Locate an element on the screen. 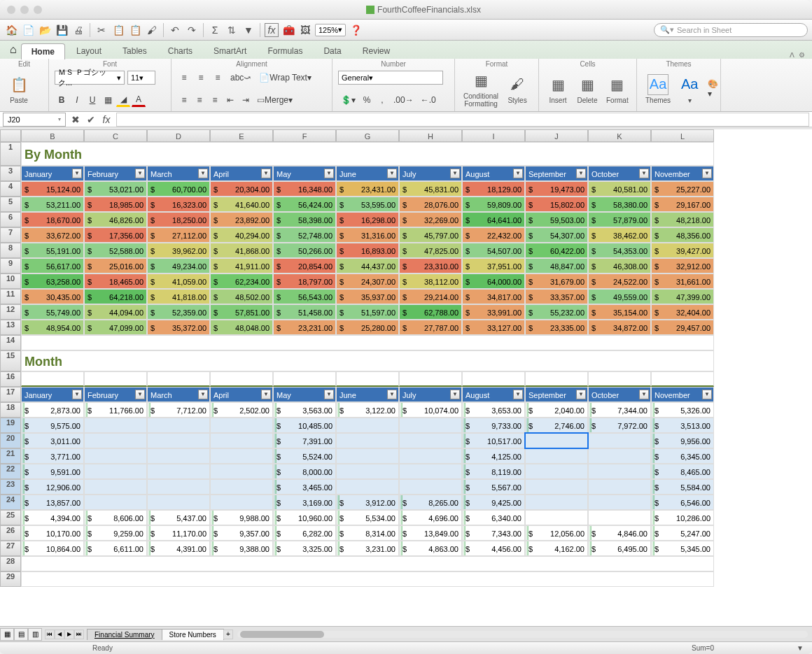 The width and height of the screenshot is (812, 654). data-cell: $28,076.00 is located at coordinates (430, 204).